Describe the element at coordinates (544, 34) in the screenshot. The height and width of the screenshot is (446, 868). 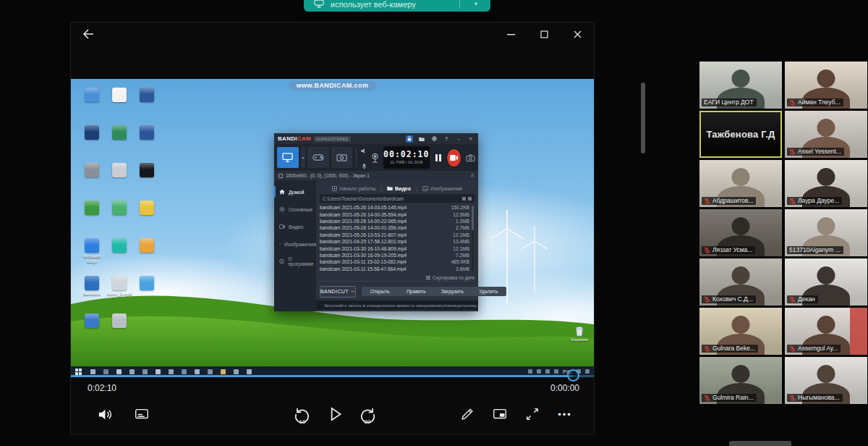
I see `maximize-button` at that location.